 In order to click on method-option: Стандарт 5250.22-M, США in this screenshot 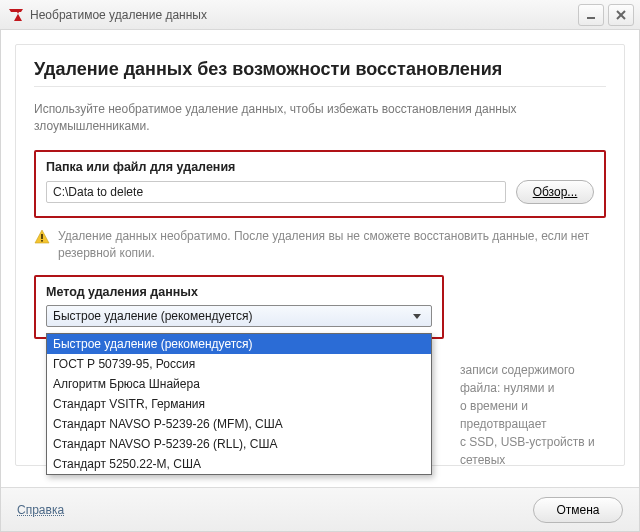, I will do `click(239, 464)`.